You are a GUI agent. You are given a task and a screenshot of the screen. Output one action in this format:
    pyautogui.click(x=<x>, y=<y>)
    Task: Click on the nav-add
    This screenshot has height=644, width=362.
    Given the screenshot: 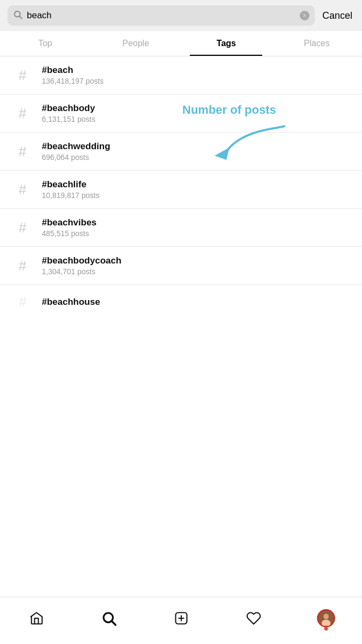 What is the action you would take?
    pyautogui.click(x=181, y=618)
    